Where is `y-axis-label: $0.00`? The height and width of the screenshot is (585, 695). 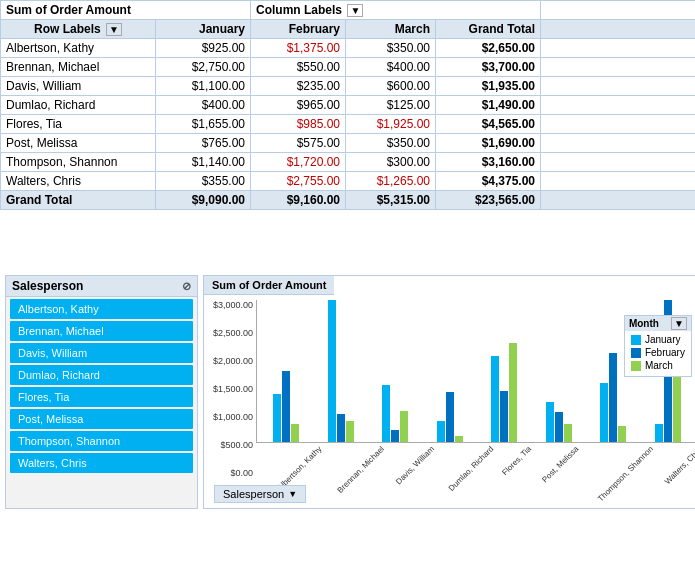 y-axis-label: $0.00 is located at coordinates (230, 473).